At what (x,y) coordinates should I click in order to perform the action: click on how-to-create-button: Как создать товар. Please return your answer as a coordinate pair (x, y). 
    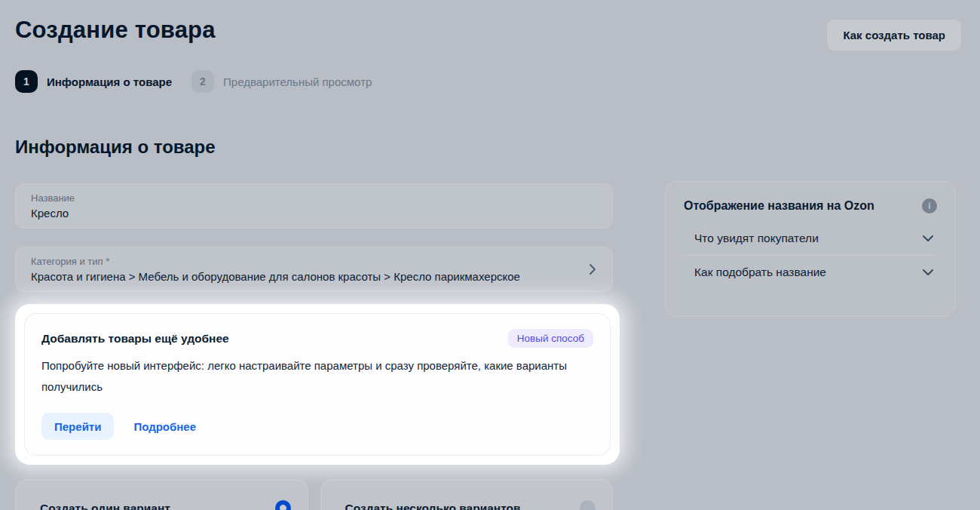
    Looking at the image, I should click on (894, 35).